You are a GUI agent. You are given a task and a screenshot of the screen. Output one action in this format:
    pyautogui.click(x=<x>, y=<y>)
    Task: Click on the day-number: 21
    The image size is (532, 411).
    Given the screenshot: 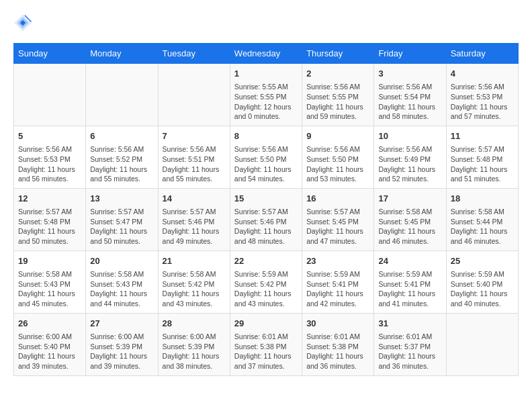 What is the action you would take?
    pyautogui.click(x=194, y=261)
    